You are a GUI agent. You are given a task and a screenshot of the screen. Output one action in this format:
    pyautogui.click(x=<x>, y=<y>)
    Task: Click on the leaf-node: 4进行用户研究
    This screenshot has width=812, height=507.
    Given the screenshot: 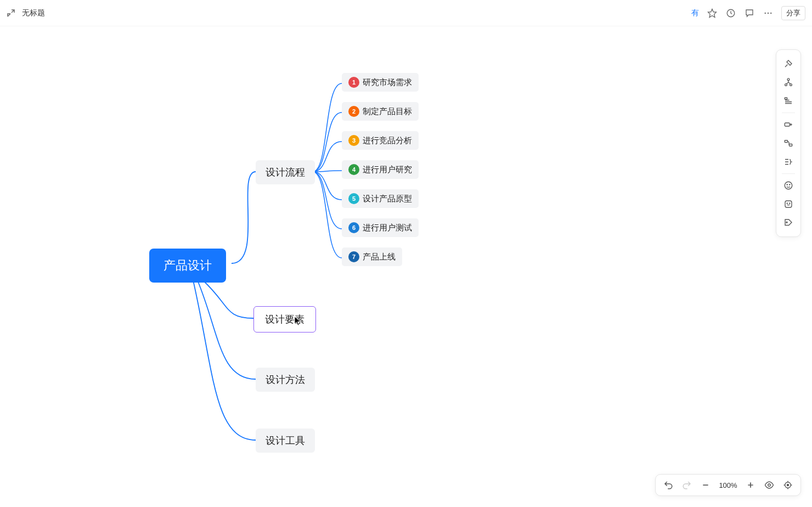 What is the action you would take?
    pyautogui.click(x=380, y=170)
    